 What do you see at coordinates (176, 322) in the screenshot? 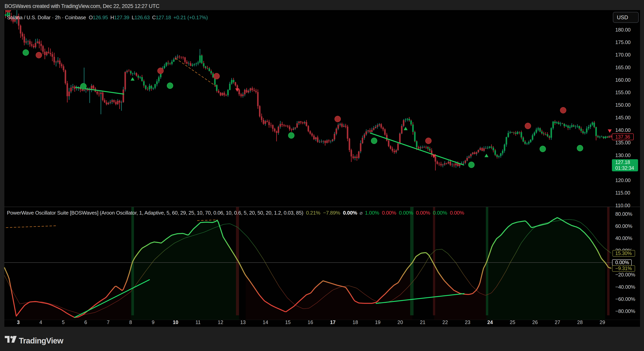
I see `svg-text: 10` at bounding box center [176, 322].